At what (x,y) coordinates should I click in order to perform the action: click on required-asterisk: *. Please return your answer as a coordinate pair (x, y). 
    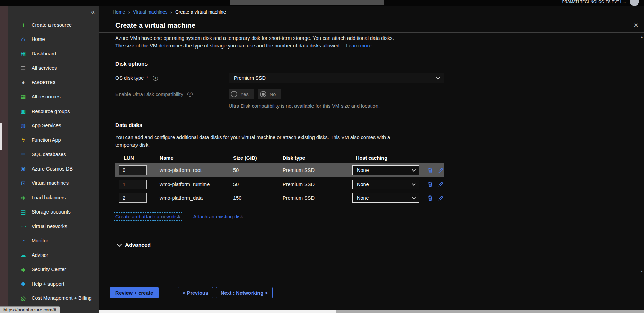
    Looking at the image, I should click on (148, 78).